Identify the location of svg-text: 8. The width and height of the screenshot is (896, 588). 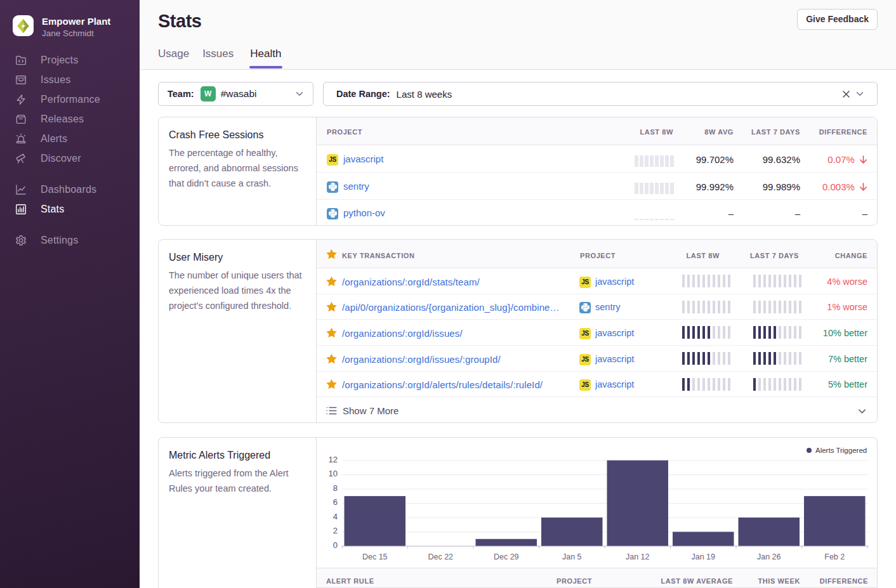
(335, 488).